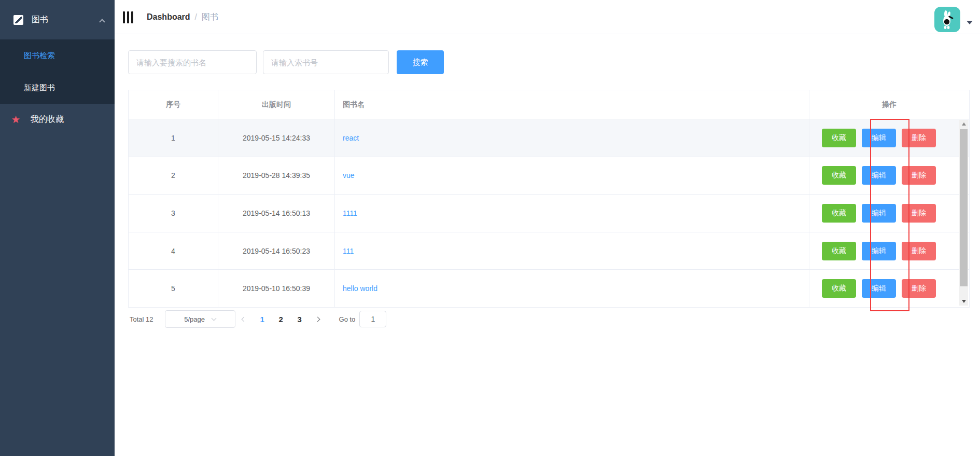 The width and height of the screenshot is (980, 456). Describe the element at coordinates (57, 228) in the screenshot. I see `sidebar: 图书 图书检索 新建图书 ★ 我的收藏` at that location.